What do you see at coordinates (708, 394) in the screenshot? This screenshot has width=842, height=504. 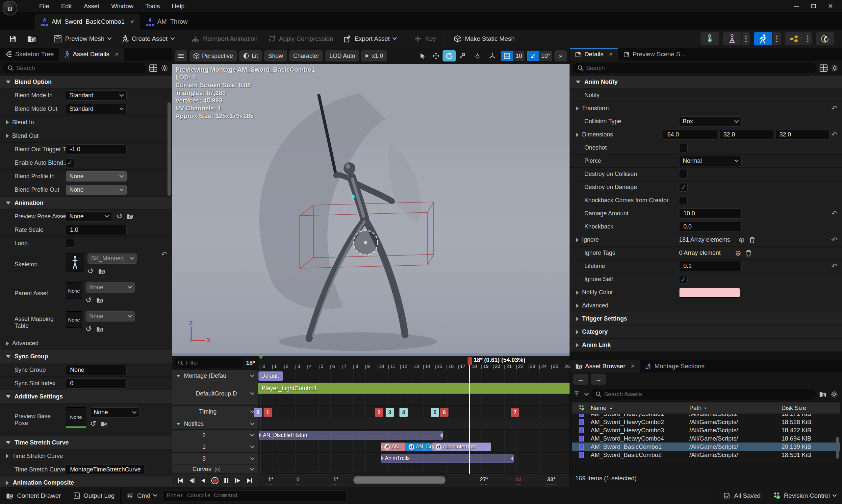 I see `search-assets-input` at bounding box center [708, 394].